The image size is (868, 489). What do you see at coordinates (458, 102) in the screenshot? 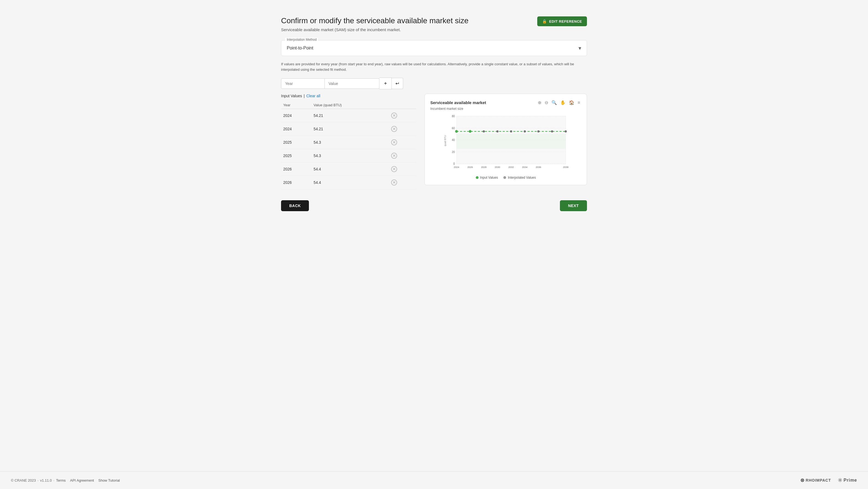
I see `chart-title: Serviceable available market` at bounding box center [458, 102].